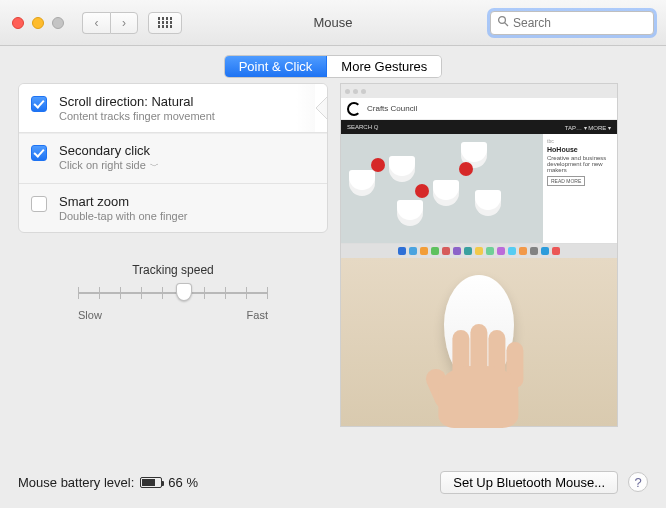 This screenshot has height=508, width=666. Describe the element at coordinates (258, 315) in the screenshot. I see `slider-fast-label: Fast` at that location.